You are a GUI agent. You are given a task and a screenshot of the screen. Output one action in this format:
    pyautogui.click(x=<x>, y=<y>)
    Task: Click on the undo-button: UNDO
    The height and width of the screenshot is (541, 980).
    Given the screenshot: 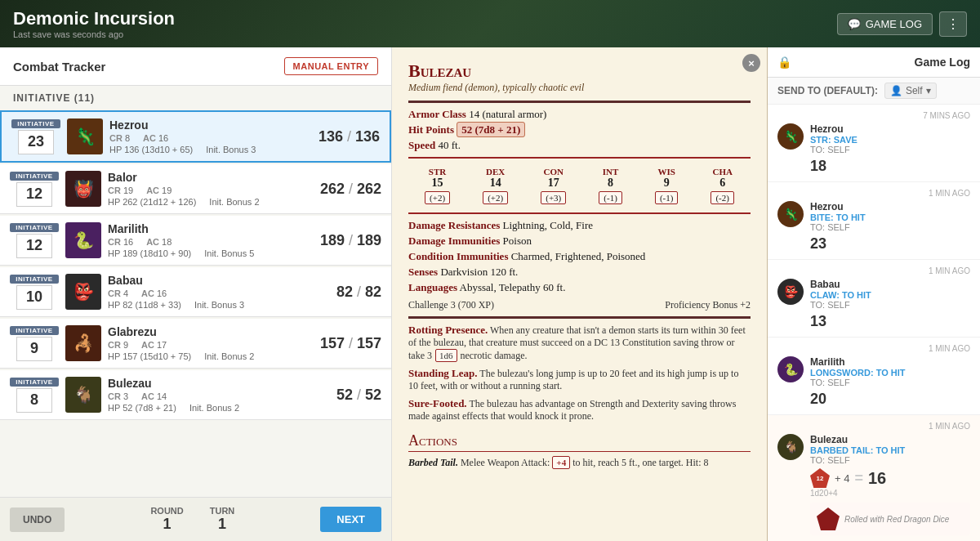 What is the action you would take?
    pyautogui.click(x=38, y=520)
    